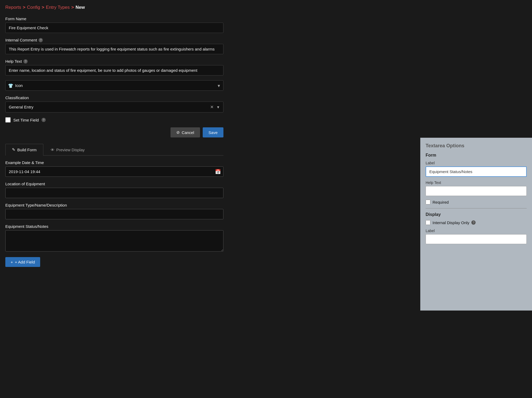  I want to click on build-form-content: Example Date & Time 📅 Location of Equipm…, so click(114, 214).